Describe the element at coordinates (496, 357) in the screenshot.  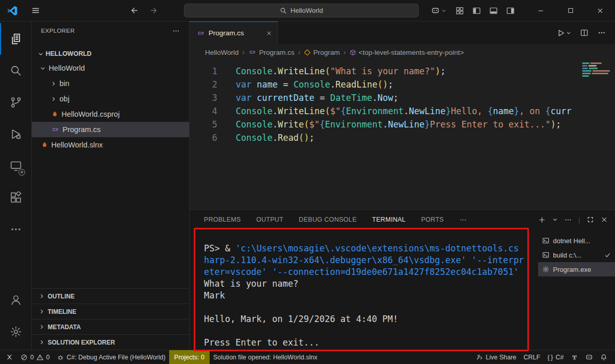
I see `live-share-status: Live Share` at that location.